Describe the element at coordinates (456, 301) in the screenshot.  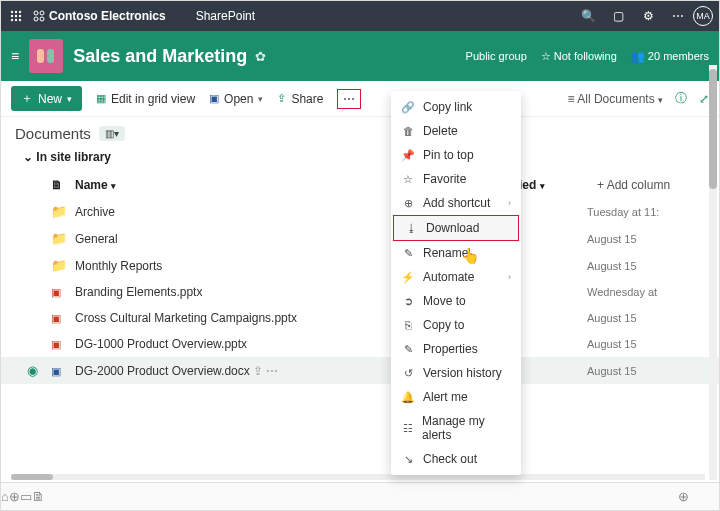
I see `menu-move-to: ➲Move to` at that location.